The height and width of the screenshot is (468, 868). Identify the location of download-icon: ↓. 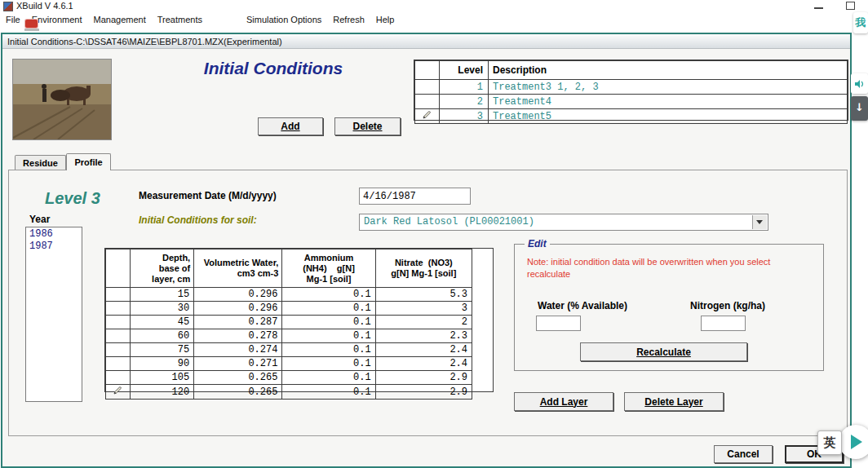
(860, 108).